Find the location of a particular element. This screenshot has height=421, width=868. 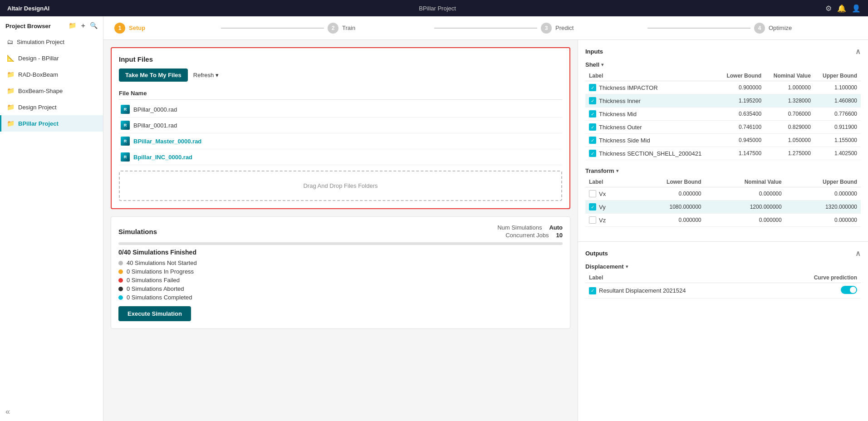

step-train: 2 Train is located at coordinates (379, 28).